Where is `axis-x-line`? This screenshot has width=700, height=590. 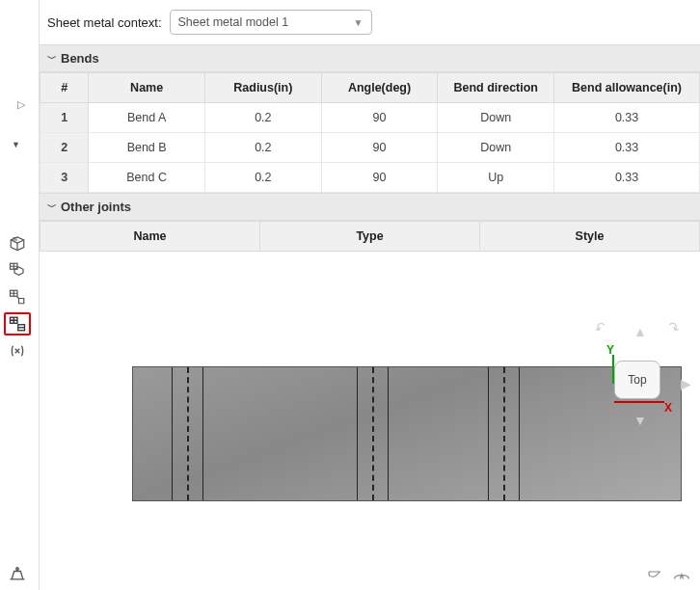 axis-x-line is located at coordinates (639, 402).